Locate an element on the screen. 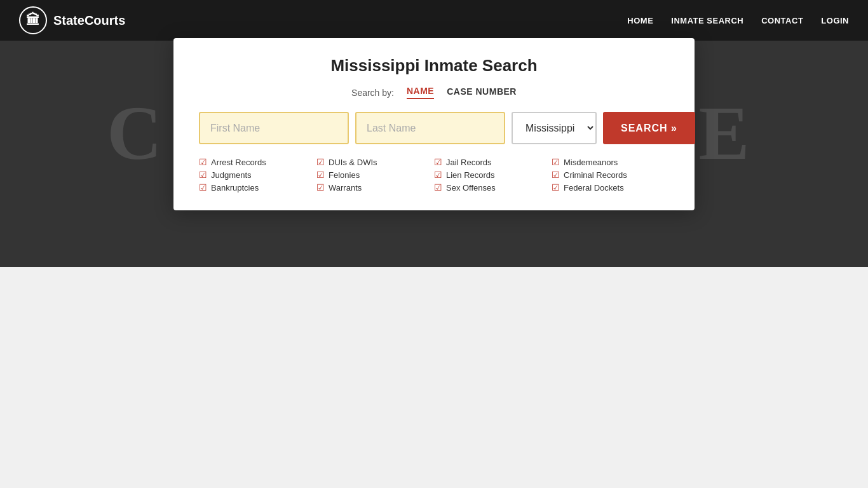 Image resolution: width=868 pixels, height=488 pixels. check-item: ☑Judgments is located at coordinates (258, 175).